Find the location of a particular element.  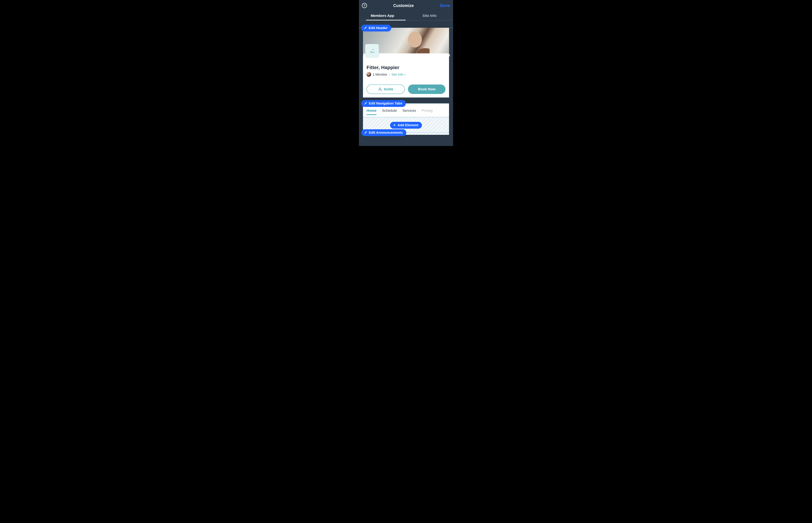

edit-header-label: Edit Header is located at coordinates (378, 28).